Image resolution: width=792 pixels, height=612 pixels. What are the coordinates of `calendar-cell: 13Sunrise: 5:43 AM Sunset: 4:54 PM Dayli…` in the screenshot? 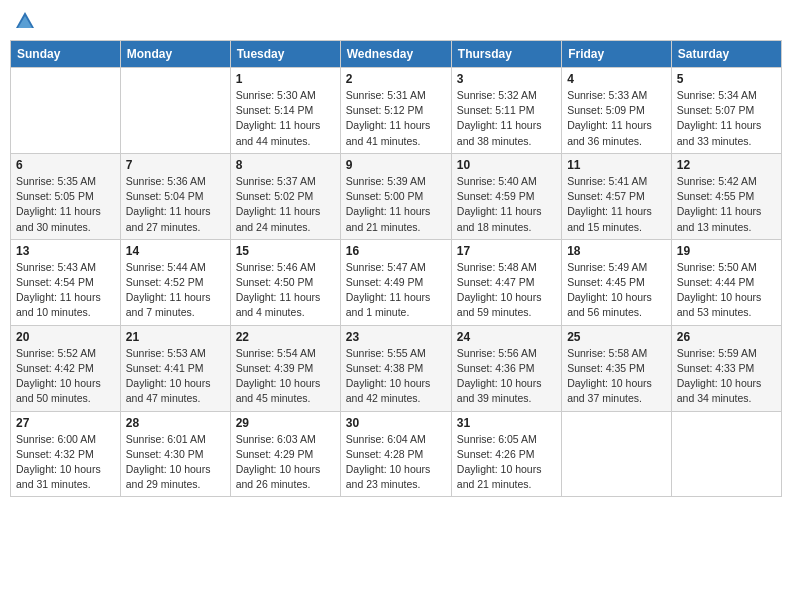 It's located at (66, 282).